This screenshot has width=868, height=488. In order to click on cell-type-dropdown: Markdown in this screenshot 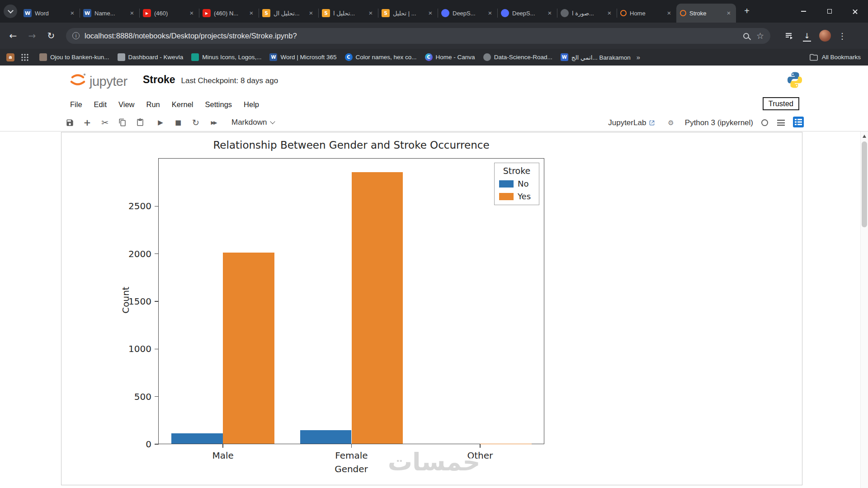, I will do `click(253, 122)`.